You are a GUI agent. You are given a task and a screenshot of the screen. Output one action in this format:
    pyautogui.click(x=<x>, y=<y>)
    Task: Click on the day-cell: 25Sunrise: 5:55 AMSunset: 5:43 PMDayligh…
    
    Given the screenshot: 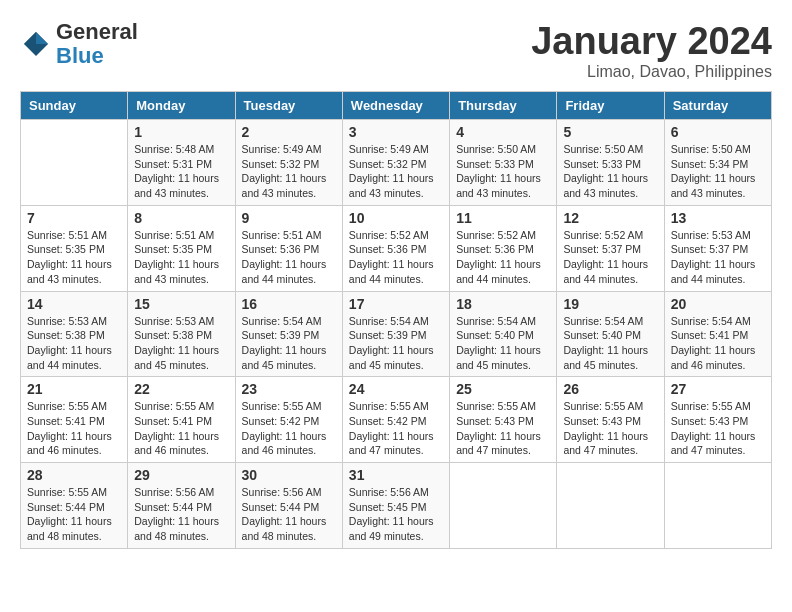 What is the action you would take?
    pyautogui.click(x=504, y=420)
    